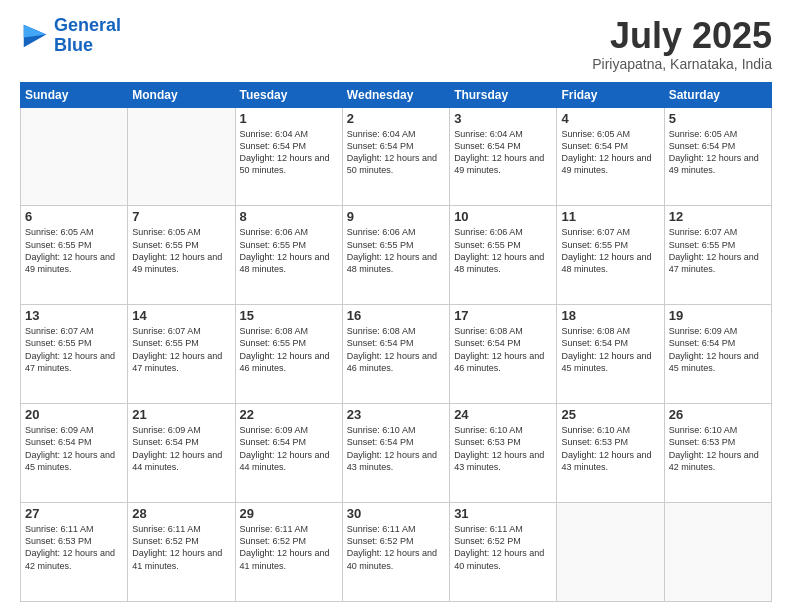 The width and height of the screenshot is (792, 612). I want to click on weekday-header-row: SundayMondayTuesdayWednesdayThursdayFrid…, so click(396, 94).